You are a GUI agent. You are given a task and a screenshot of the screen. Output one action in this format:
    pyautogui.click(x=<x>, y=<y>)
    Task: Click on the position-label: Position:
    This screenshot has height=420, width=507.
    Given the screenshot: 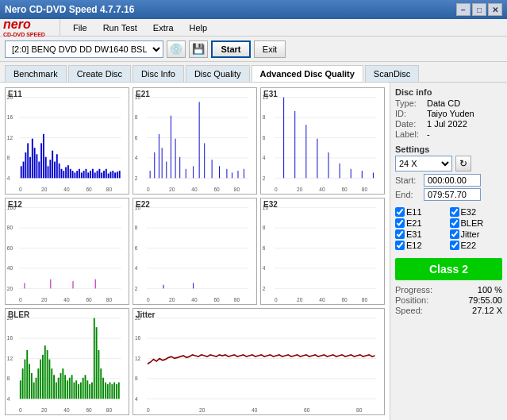 What is the action you would take?
    pyautogui.click(x=412, y=300)
    